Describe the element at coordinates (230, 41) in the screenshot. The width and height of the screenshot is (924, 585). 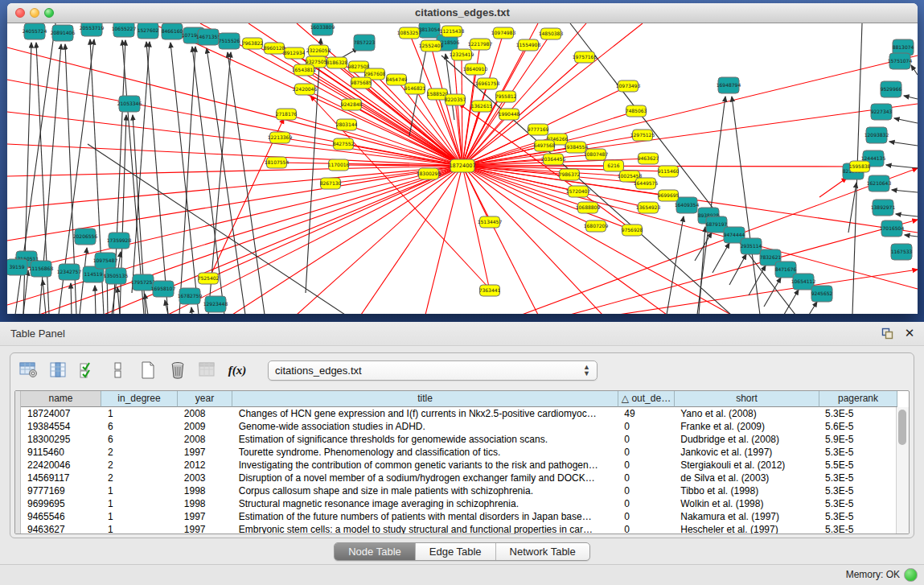
I see `network-node: 7515526` at that location.